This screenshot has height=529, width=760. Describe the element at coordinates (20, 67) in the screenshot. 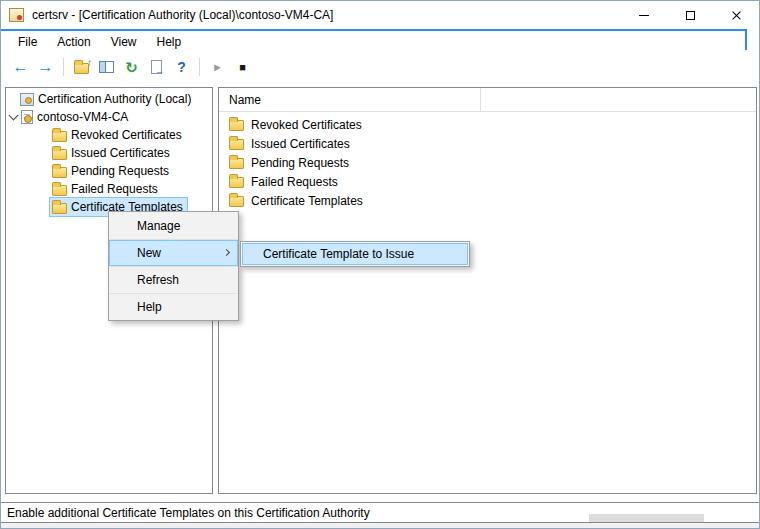

I see `back-button: ←` at that location.